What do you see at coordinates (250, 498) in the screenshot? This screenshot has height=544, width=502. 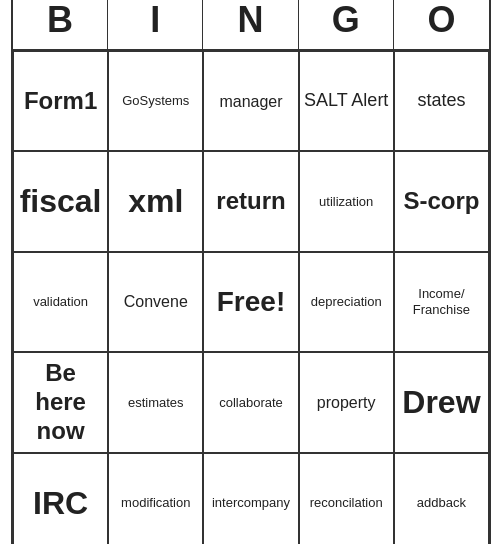 I see `bingo-cell: intercompany` at bounding box center [250, 498].